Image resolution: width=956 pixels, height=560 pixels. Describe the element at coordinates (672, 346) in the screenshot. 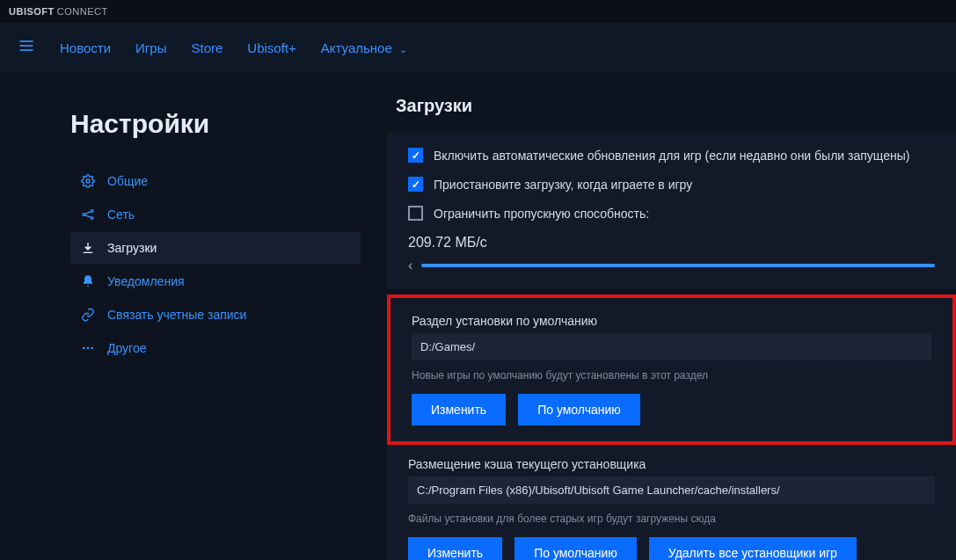

I see `install-path: D:/Games/` at that location.